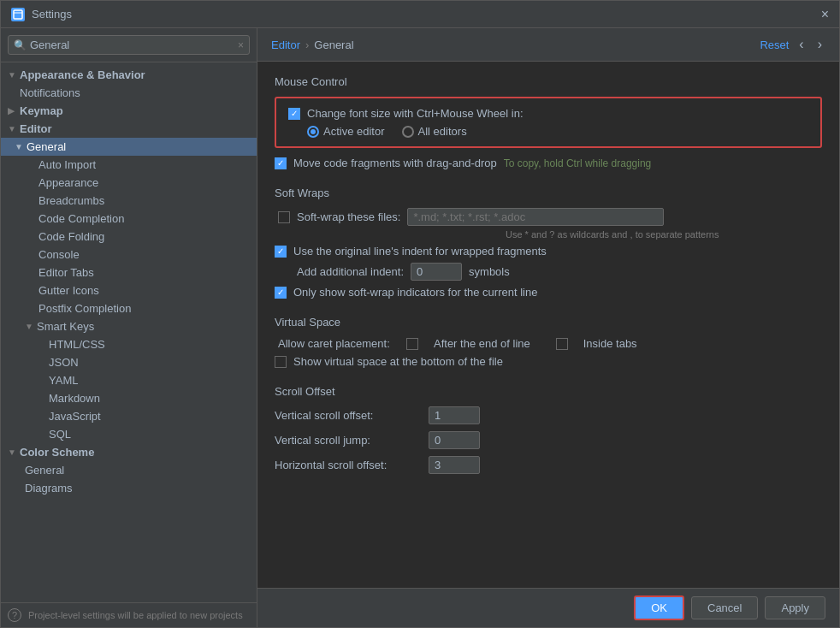  Describe the element at coordinates (548, 322) in the screenshot. I see `virtual-space-title: Virtual Space` at that location.